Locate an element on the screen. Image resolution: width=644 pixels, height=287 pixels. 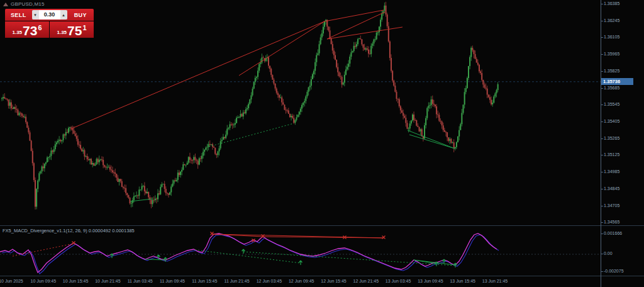
indicator-axis-label: 0.001666 is located at coordinates (613, 233).